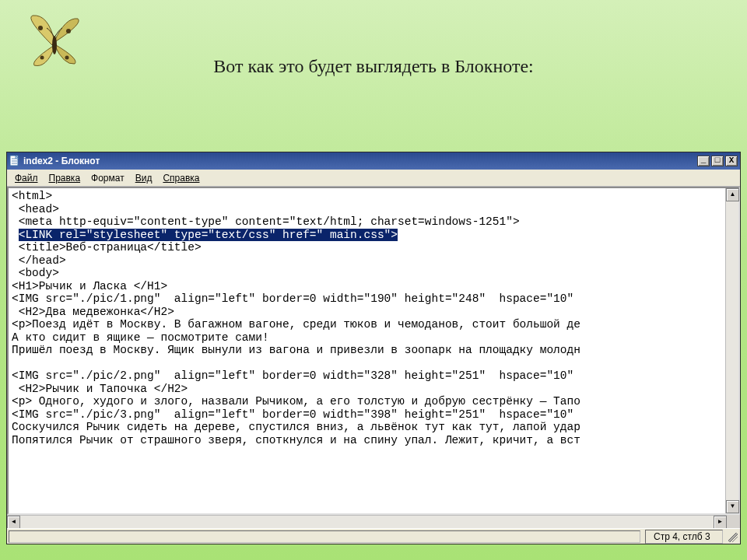 The height and width of the screenshot is (560, 747). I want to click on scroll-down-icon: ▼, so click(733, 507).